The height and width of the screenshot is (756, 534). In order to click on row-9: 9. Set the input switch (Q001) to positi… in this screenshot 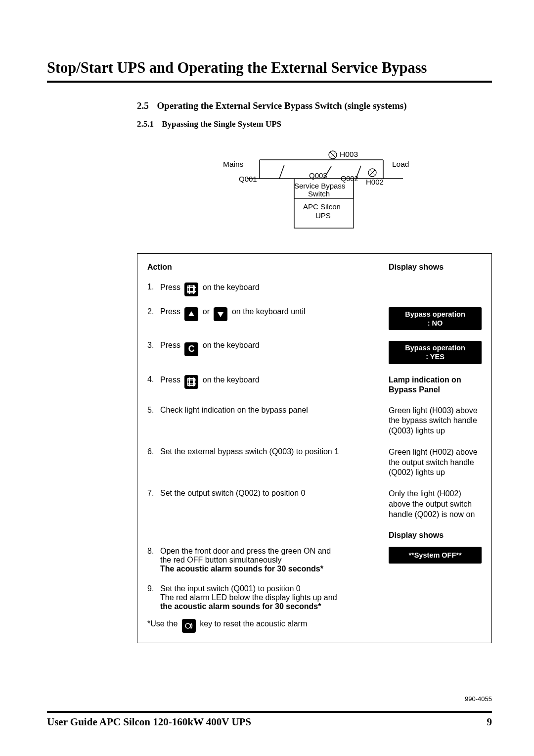, I will do `click(314, 598)`.